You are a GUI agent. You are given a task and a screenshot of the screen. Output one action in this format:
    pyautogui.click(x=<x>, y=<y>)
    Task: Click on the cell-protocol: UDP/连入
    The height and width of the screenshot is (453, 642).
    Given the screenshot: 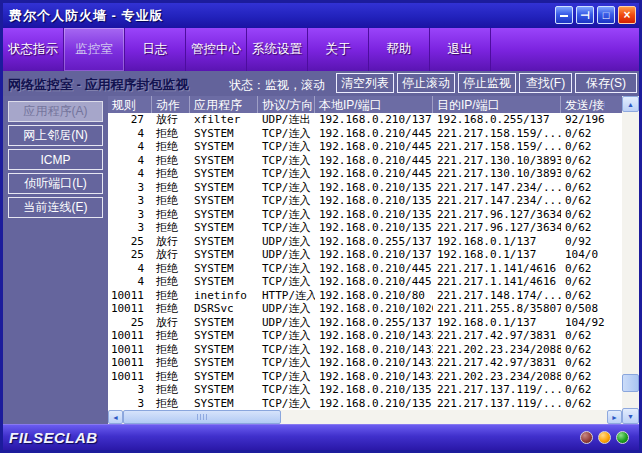 What is the action you would take?
    pyautogui.click(x=286, y=242)
    